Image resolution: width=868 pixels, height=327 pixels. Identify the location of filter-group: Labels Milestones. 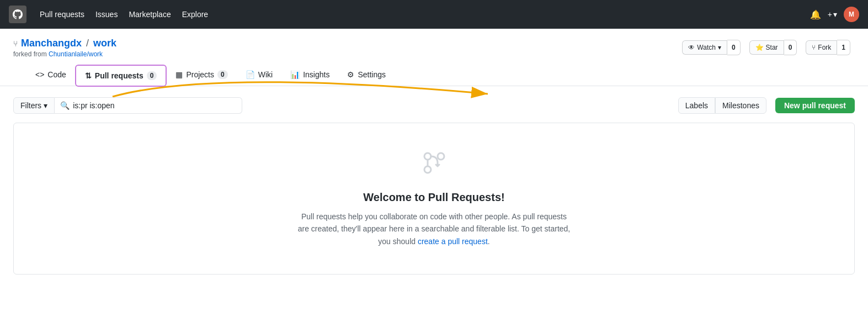
(722, 106).